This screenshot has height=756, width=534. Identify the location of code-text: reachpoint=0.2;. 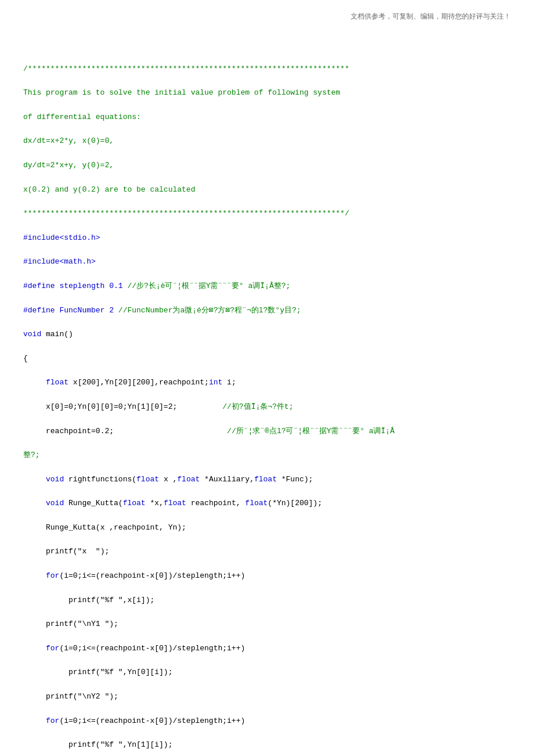
(125, 431).